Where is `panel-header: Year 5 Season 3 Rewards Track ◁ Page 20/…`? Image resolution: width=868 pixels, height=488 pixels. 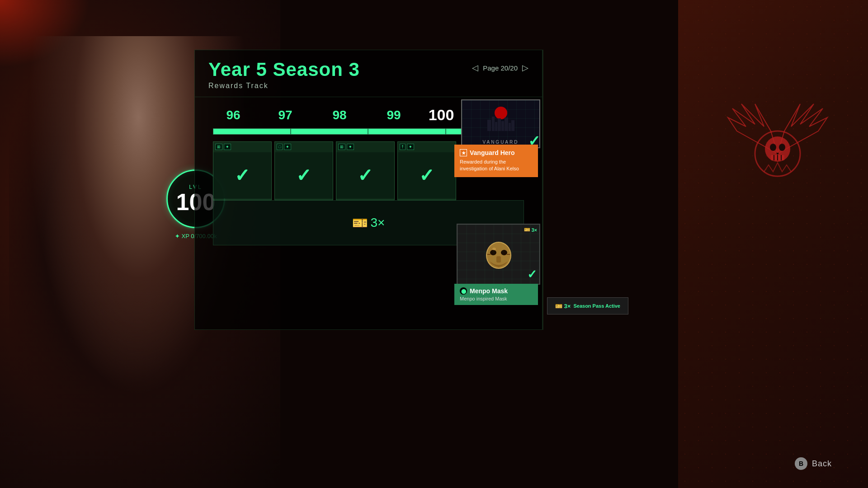 panel-header: Year 5 Season 3 Rewards Track ◁ Page 20/… is located at coordinates (368, 74).